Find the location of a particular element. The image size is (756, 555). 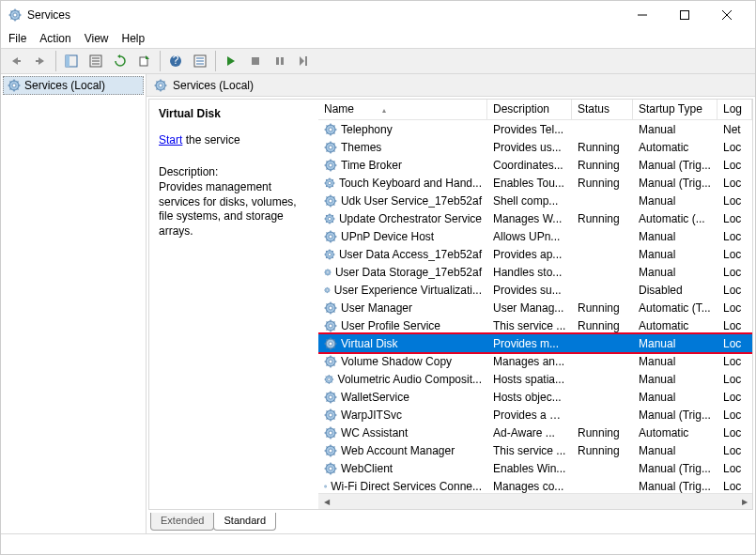

service-description: Provides m... is located at coordinates (530, 344).